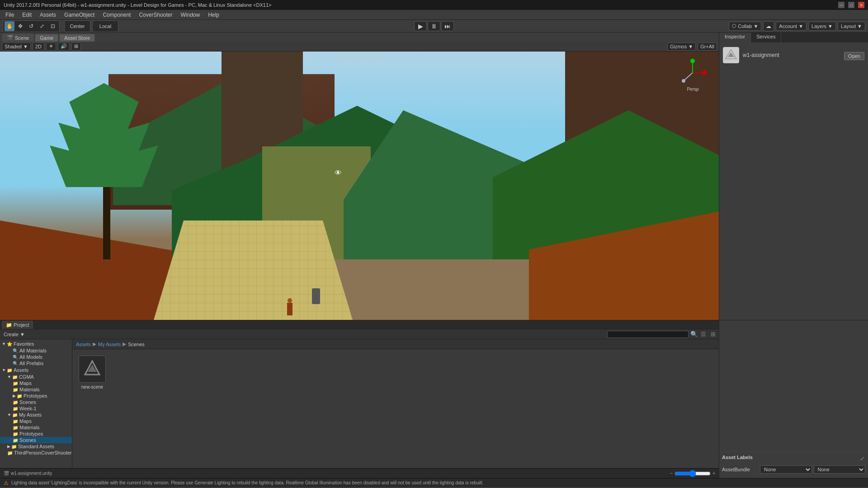 This screenshot has height=488, width=868. What do you see at coordinates (32, 474) in the screenshot?
I see `scene-file-name: w1-assignment.unity` at bounding box center [32, 474].